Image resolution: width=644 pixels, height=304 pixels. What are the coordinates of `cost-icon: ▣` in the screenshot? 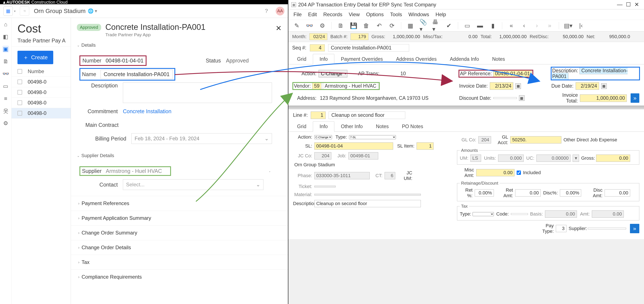 It's located at (6, 49).